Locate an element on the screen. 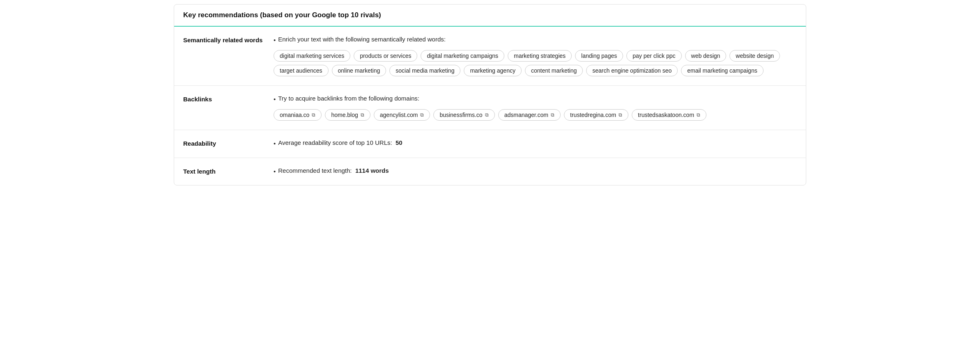  semantic-tag: target audiences is located at coordinates (301, 71).